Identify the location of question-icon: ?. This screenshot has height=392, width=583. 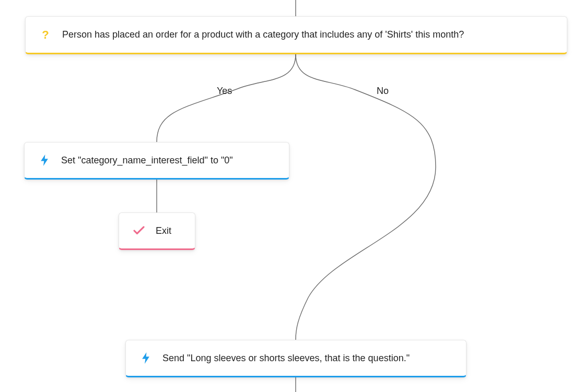
(45, 35).